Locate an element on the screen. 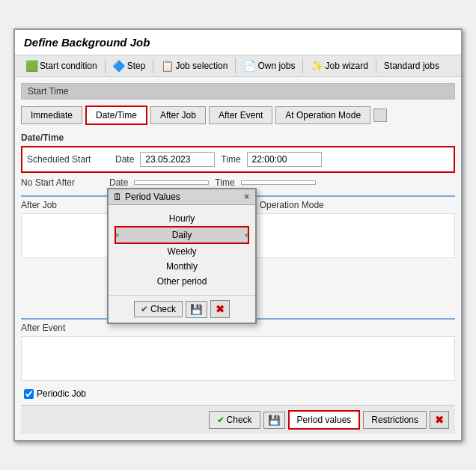 This screenshot has height=470, width=476. restrictions-label: Restrictions is located at coordinates (395, 420).